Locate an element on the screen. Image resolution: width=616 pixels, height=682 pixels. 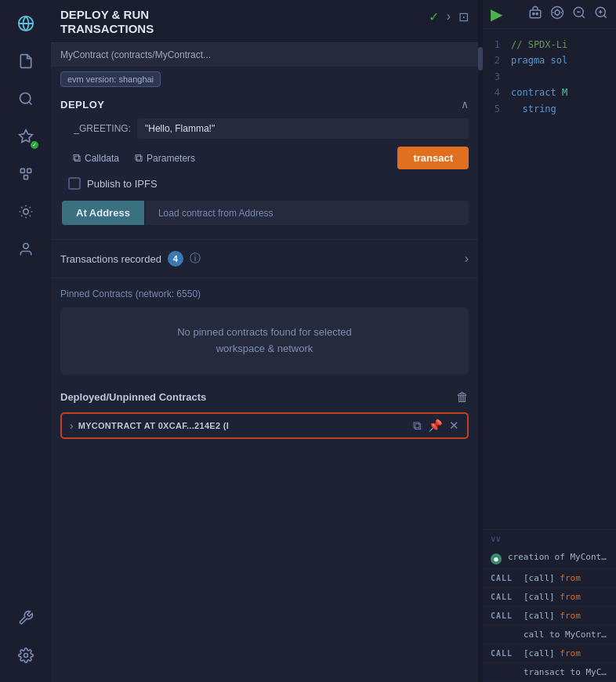
evm-badge: evm version: shanghai is located at coordinates (265, 79).